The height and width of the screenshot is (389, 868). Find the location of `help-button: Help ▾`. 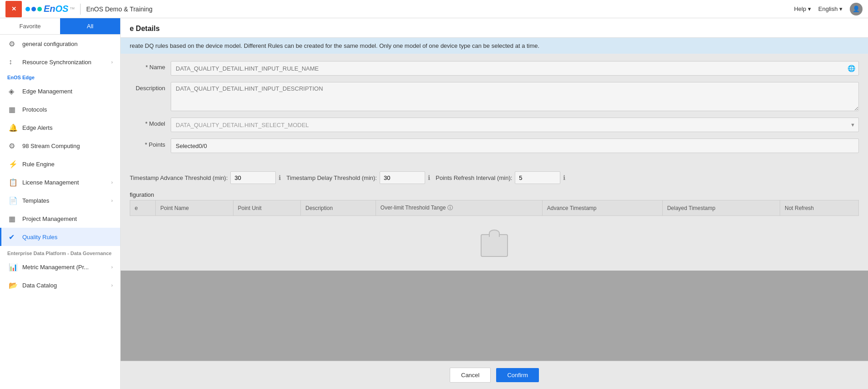

help-button: Help ▾ is located at coordinates (802, 9).